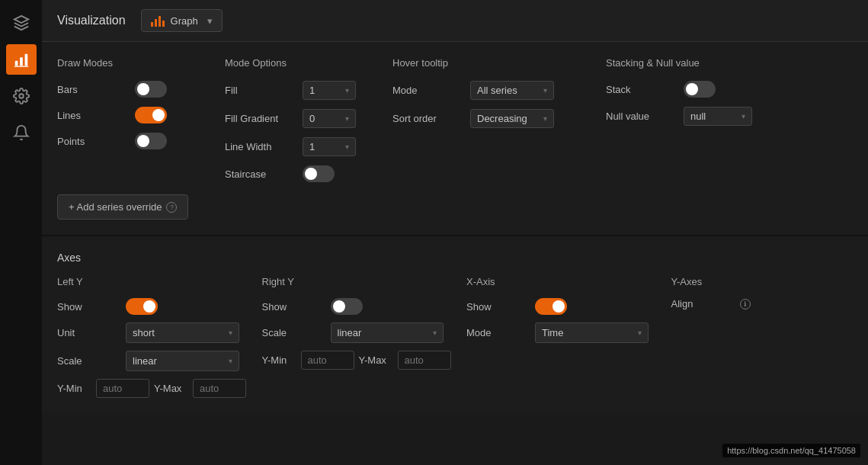  Describe the element at coordinates (259, 174) in the screenshot. I see `staircase-label: Staircase` at that location.